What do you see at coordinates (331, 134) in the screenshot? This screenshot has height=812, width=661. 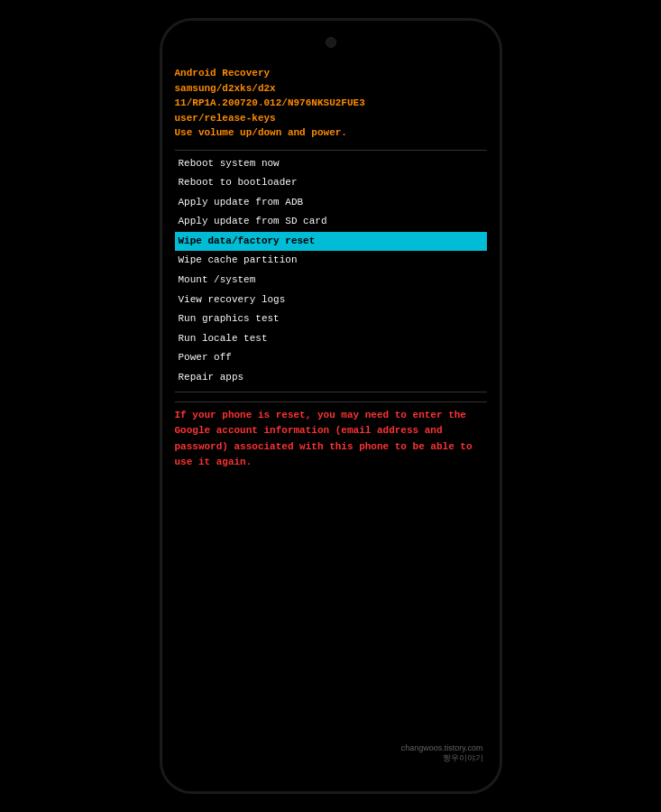 I see `header-line5: Use volume up/down and power.` at bounding box center [331, 134].